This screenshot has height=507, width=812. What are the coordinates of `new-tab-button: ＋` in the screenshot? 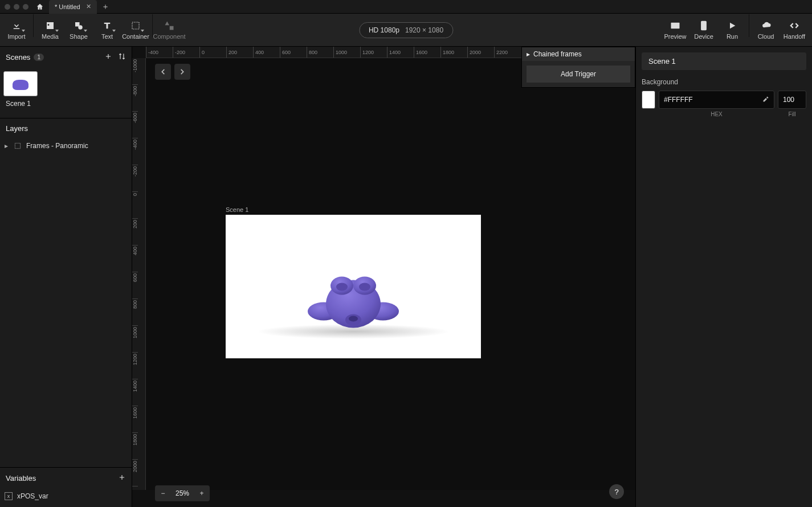 It's located at (105, 7).